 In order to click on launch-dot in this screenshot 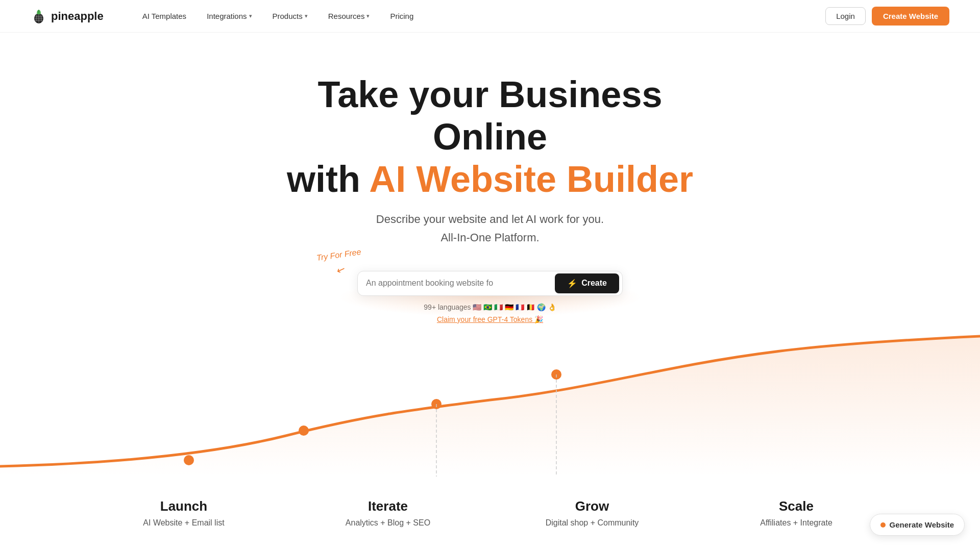, I will do `click(189, 460)`.